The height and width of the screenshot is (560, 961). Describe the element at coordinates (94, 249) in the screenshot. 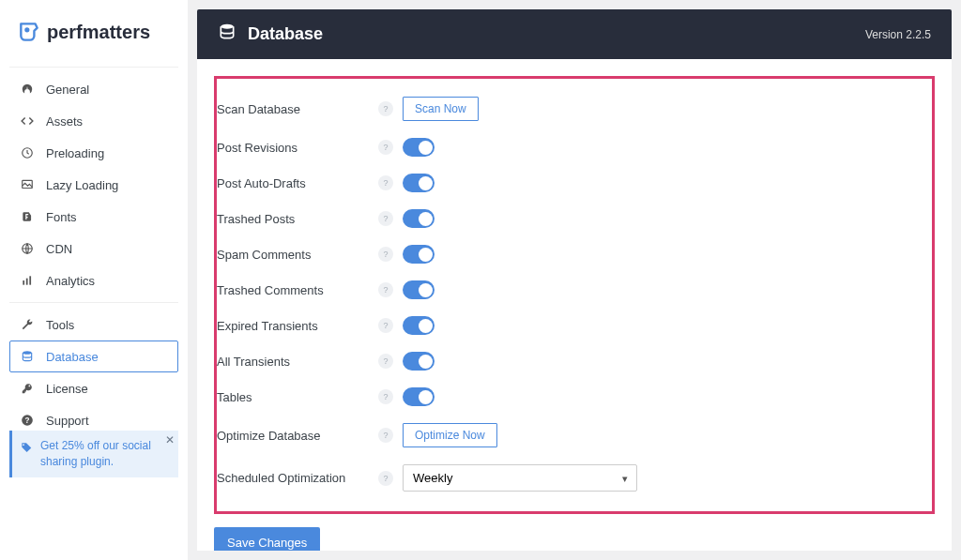

I see `sidebar-item-cdn: CDN` at that location.